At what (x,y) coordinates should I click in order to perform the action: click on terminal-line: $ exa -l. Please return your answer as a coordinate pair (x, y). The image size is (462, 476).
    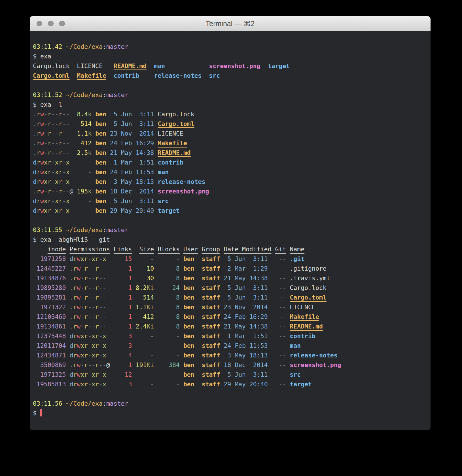
    Looking at the image, I should click on (231, 105).